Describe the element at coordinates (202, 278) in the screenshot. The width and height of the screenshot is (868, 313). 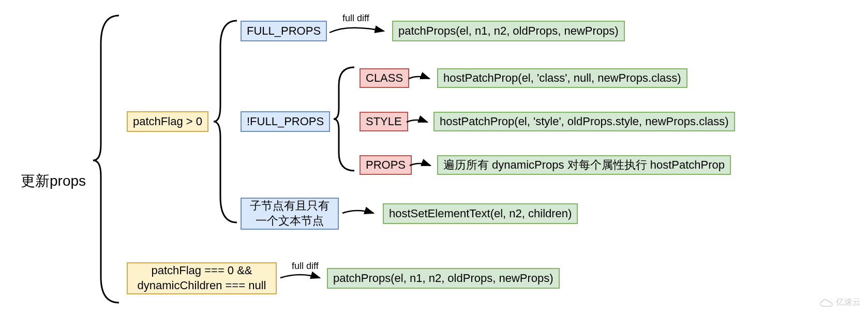
I see `cond-patchflag-0: patchFlag === 0 && dynamicChildren === n…` at that location.